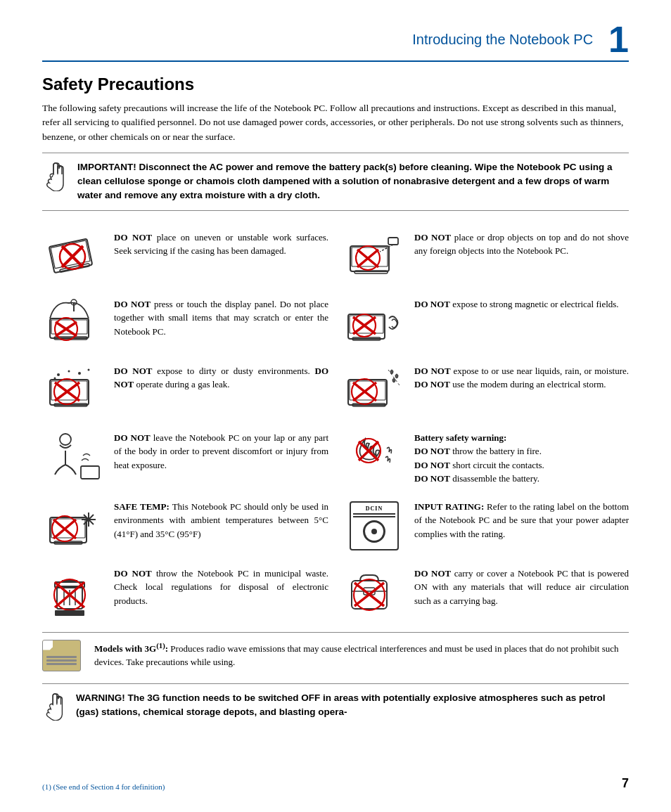 The width and height of the screenshot is (671, 812). Describe the element at coordinates (336, 783) in the screenshot. I see `page-footer: (1) (See end of Section 4 for definition…` at that location.